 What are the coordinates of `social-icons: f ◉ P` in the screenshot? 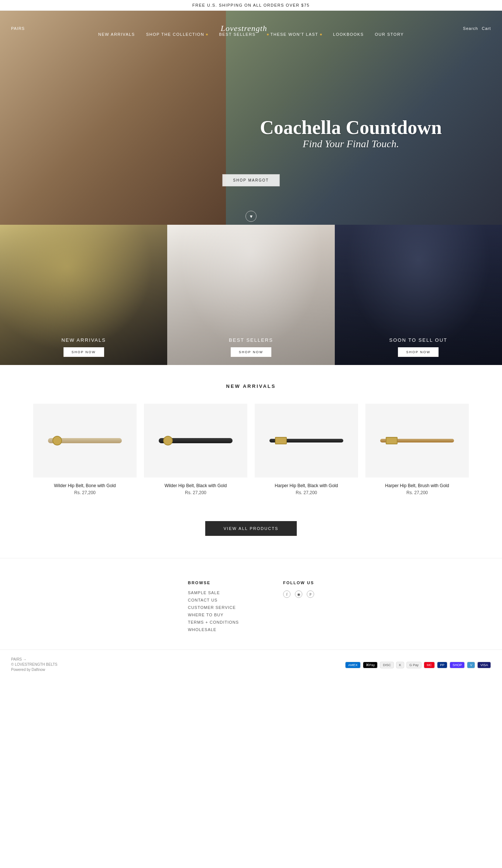 It's located at (299, 594).